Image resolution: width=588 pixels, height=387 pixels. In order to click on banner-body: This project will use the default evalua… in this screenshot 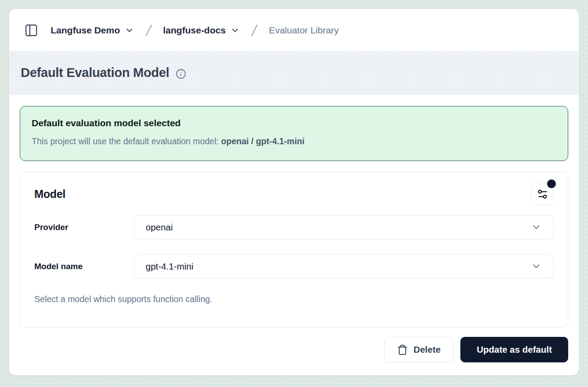, I will do `click(294, 142)`.